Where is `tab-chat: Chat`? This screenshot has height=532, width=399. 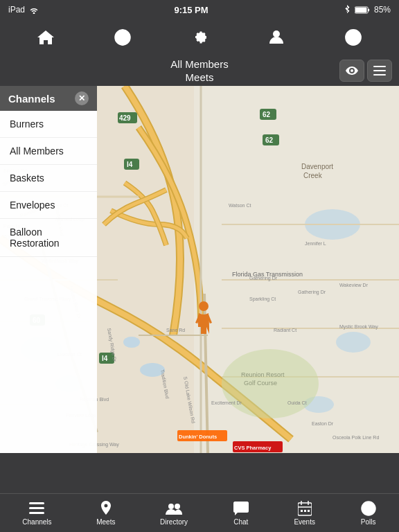 tab-chat: Chat is located at coordinates (241, 513).